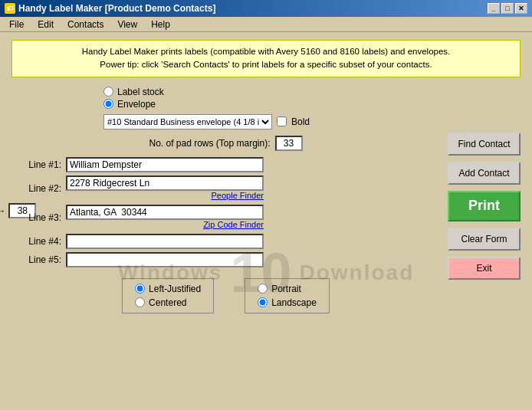  Describe the element at coordinates (165, 183) in the screenshot. I see `line2-input` at that location.